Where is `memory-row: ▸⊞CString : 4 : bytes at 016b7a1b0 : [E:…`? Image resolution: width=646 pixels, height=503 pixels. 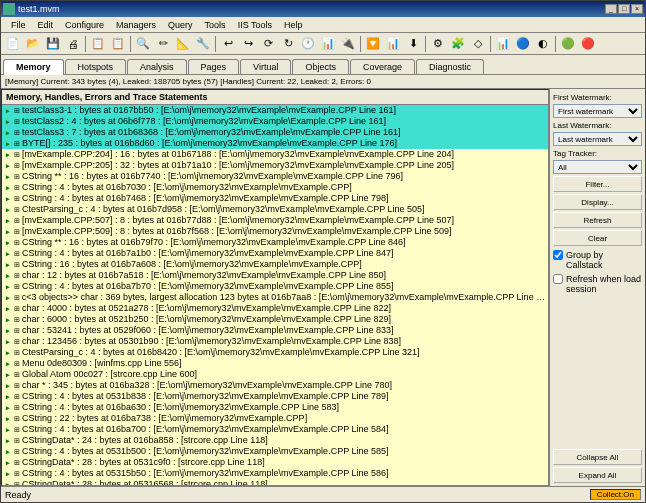 memory-row: ▸⊞CString : 4 : bytes at 016b7a1b0 : [E:… is located at coordinates (275, 254).